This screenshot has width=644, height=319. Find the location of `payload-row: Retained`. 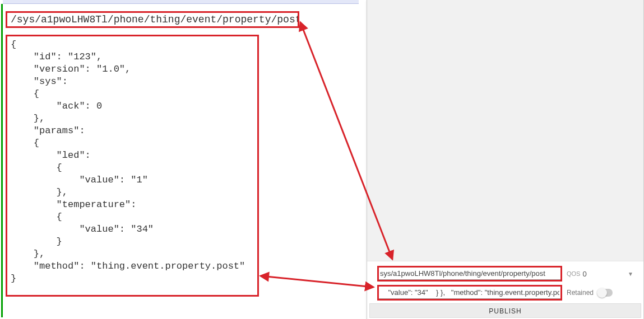

payload-row: Retained is located at coordinates (506, 293).